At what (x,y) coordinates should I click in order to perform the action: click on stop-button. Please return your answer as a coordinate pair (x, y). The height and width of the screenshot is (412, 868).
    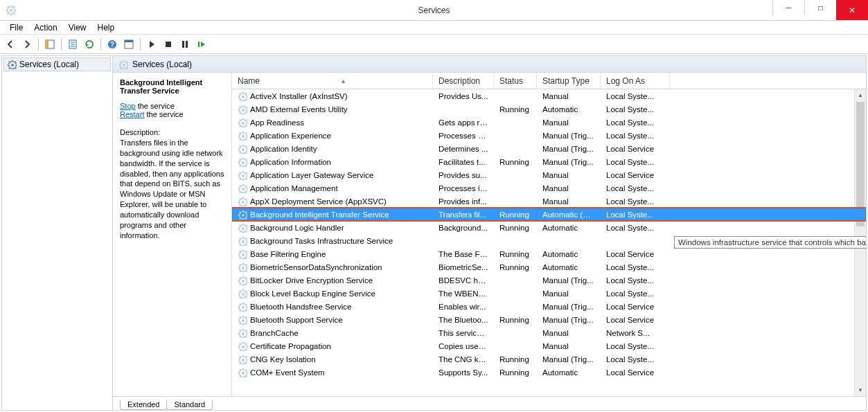
    Looking at the image, I should click on (168, 44).